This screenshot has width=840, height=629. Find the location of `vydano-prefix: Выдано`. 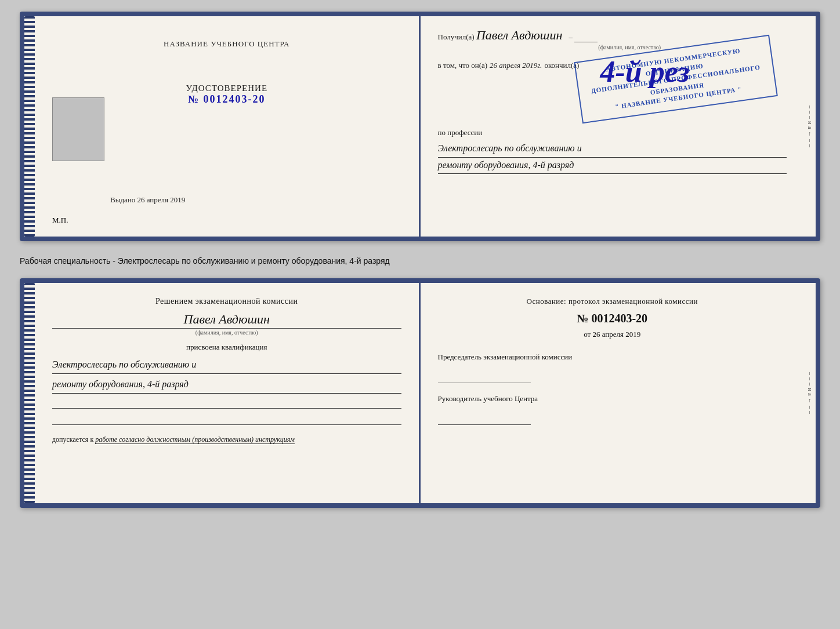

vydano-prefix: Выдано is located at coordinates (123, 199).